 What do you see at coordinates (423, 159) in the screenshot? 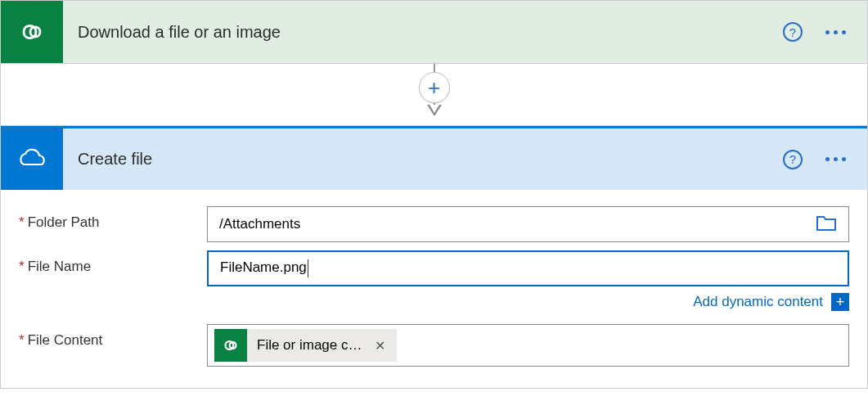
I see `step2-title: Create file` at bounding box center [423, 159].